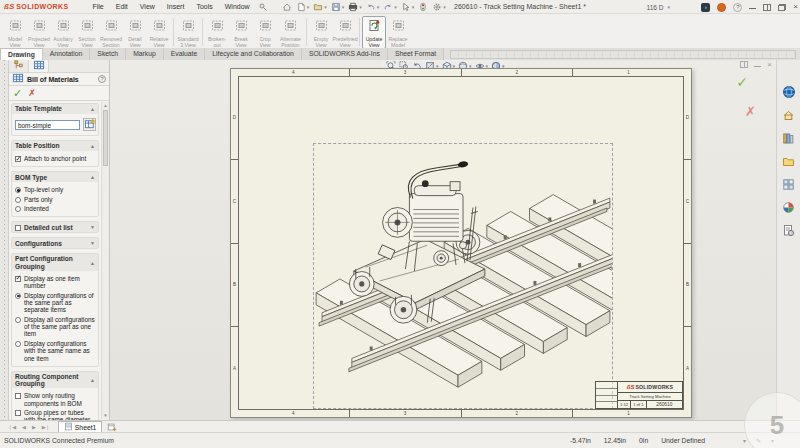 This screenshot has height=448, width=800. What do you see at coordinates (204, 6) in the screenshot?
I see `menu-tools: Tools` at bounding box center [204, 6].